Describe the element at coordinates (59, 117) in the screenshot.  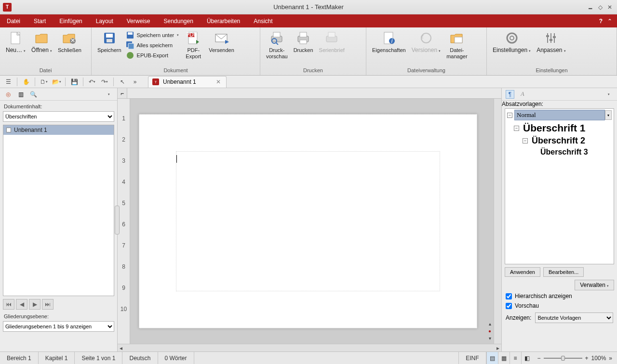
I see `heading-filter-select: Überschriften` at that location.